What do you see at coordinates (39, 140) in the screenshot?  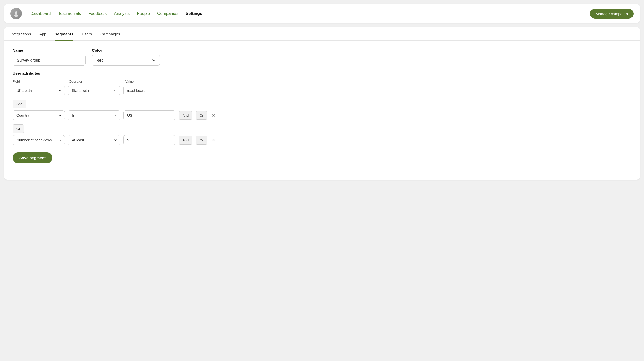 I see `filter-row-3-field: URL path Country Number of pageviews` at bounding box center [39, 140].